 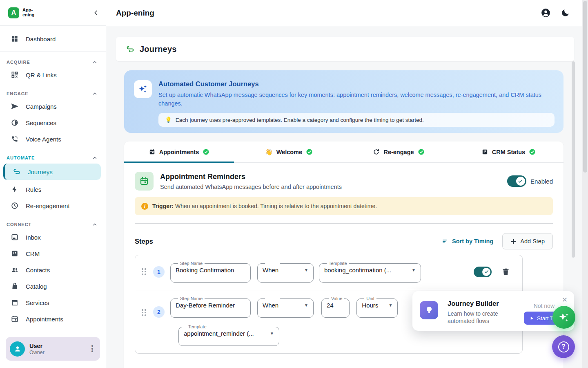 I want to click on dark-mode-toggle, so click(x=565, y=13).